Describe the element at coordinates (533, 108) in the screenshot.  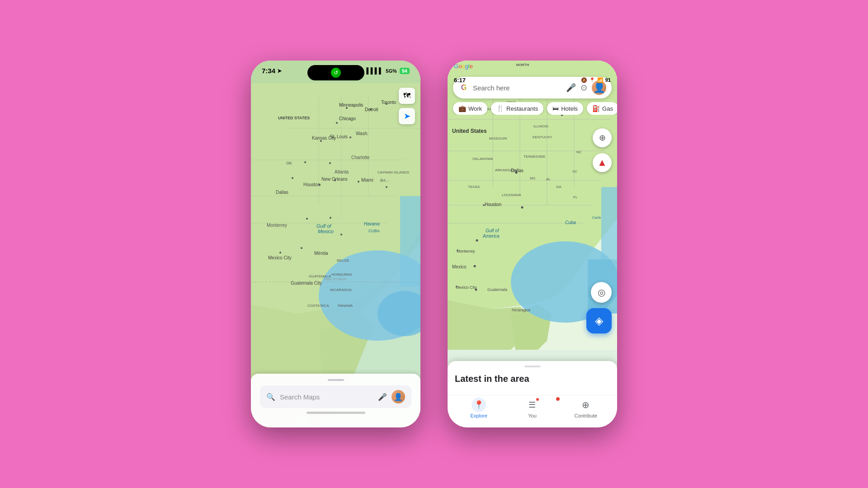
I see `google-chip-row: 💼 Work 🍴 Restaurants 🛏 Hotels ⛽ Gas` at that location.